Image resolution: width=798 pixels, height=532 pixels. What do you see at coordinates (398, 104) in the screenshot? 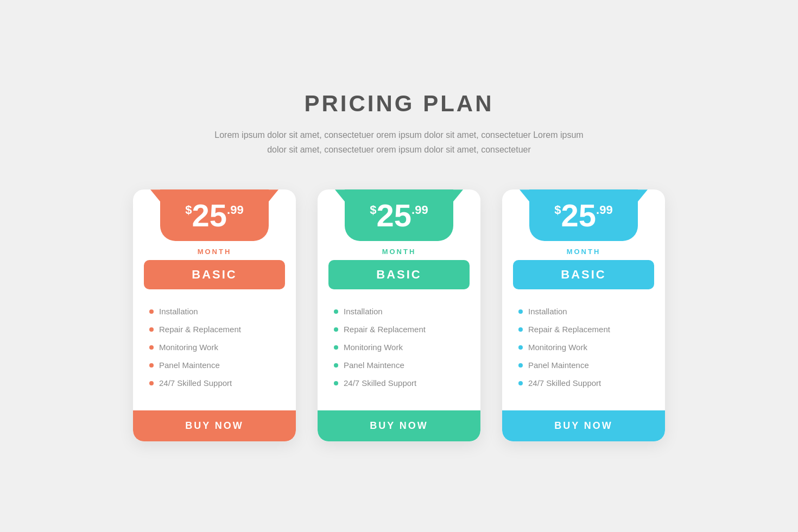
I see `page-title: PRICING PLAN` at bounding box center [398, 104].